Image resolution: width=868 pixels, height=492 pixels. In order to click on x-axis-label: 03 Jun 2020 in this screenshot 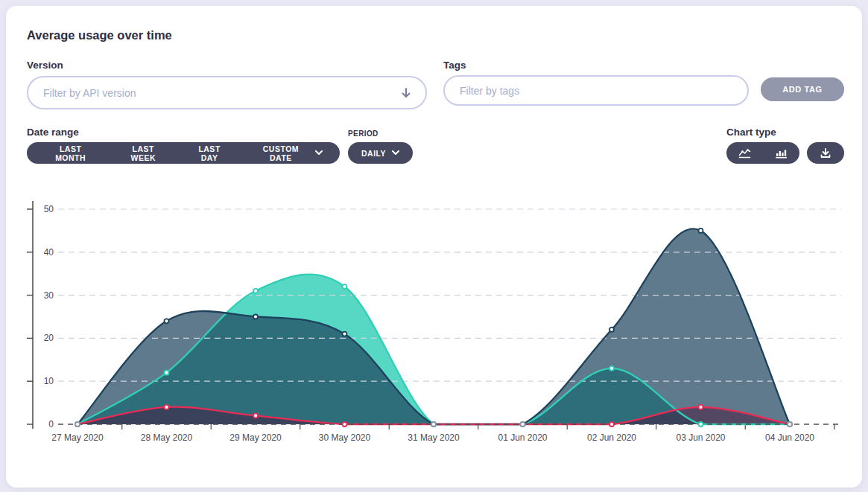, I will do `click(700, 438)`.